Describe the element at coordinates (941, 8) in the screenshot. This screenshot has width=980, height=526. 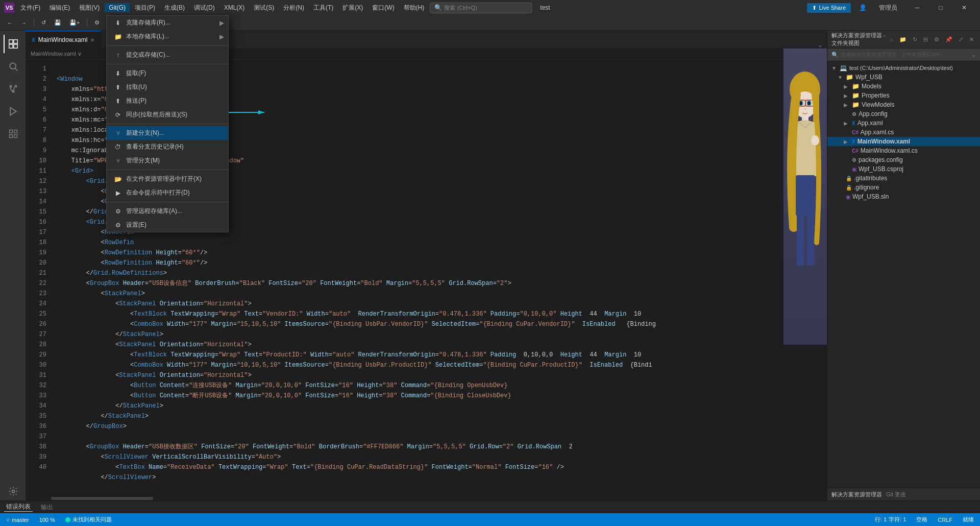
I see `maximize-button: □` at that location.